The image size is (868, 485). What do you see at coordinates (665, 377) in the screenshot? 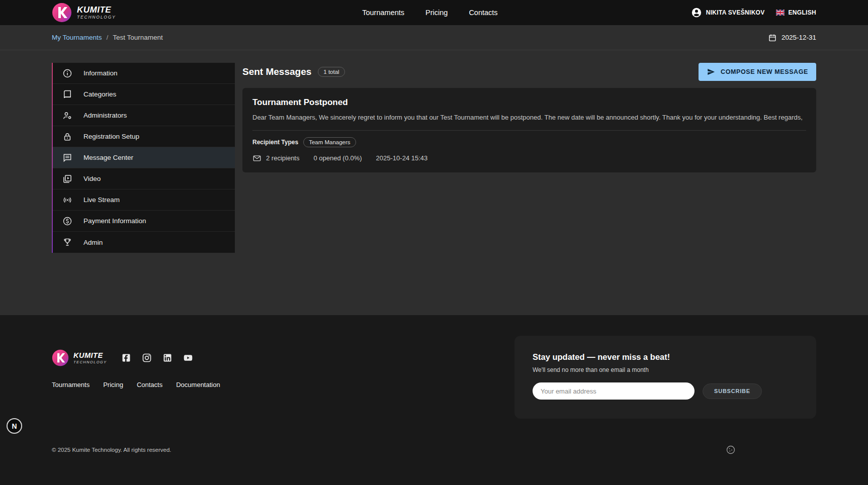
I see `newsletter-card: Stay updated — never miss a beat! We'll …` at bounding box center [665, 377].